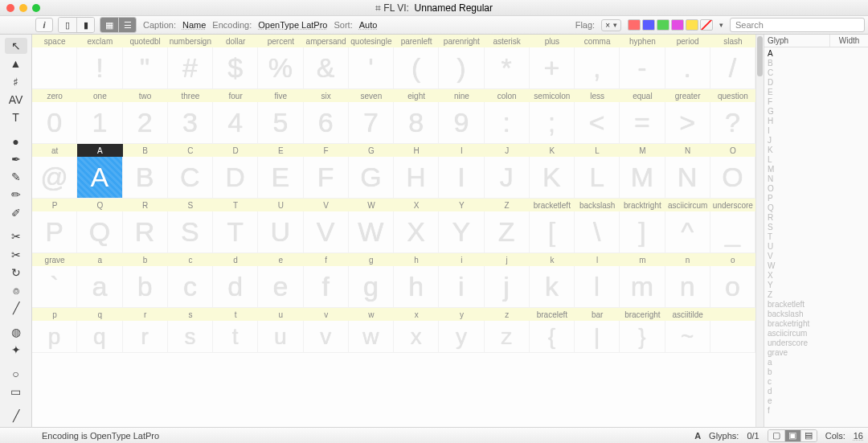  Describe the element at coordinates (817, 131) in the screenshot. I see `glyph-list-item: I` at that location.